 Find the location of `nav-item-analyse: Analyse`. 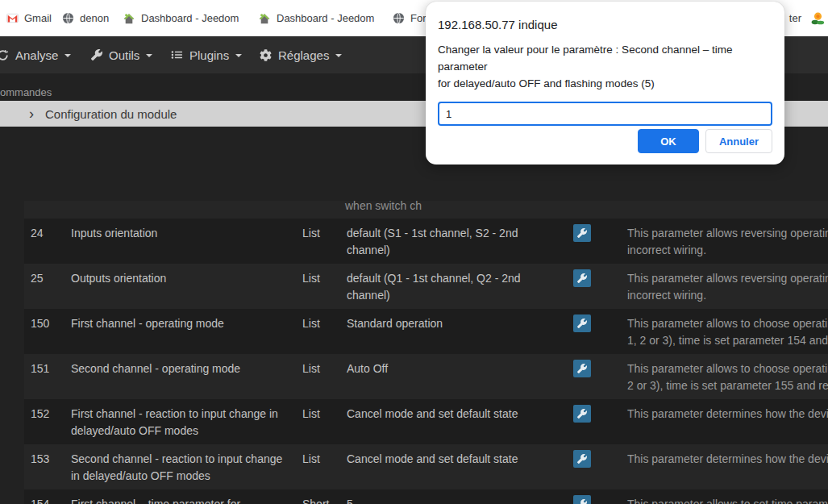

nav-item-analyse: Analyse is located at coordinates (35, 55).